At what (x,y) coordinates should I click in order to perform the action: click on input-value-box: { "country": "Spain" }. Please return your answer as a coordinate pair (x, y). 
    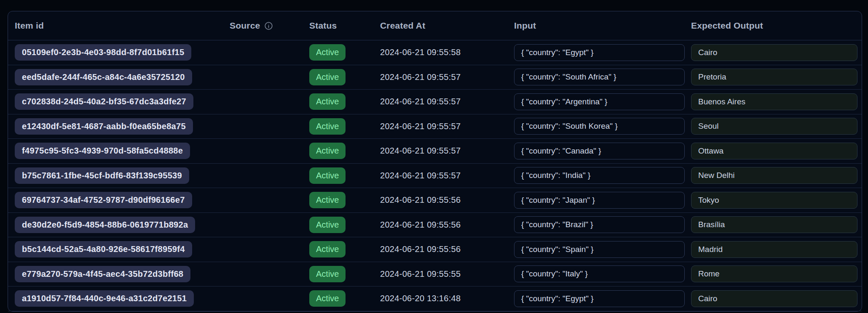
    Looking at the image, I should click on (599, 249).